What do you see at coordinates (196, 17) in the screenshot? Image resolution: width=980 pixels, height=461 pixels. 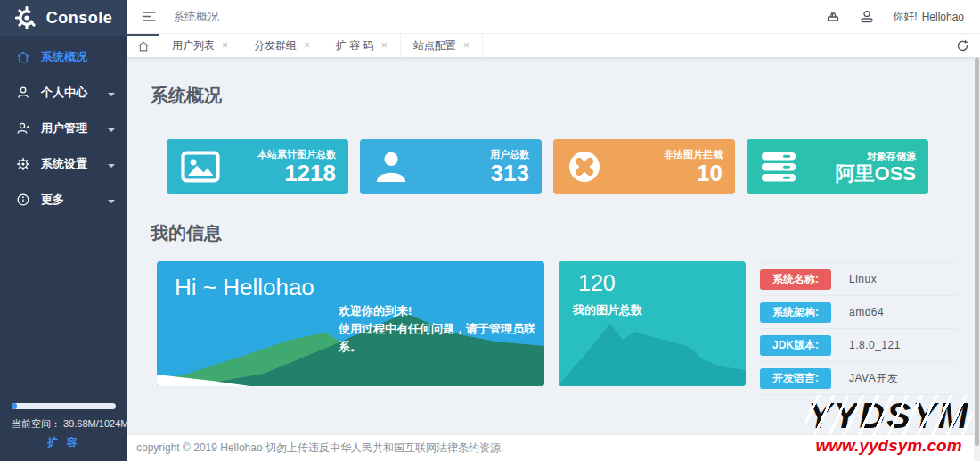 I see `navbar-title: 系统概况` at bounding box center [196, 17].